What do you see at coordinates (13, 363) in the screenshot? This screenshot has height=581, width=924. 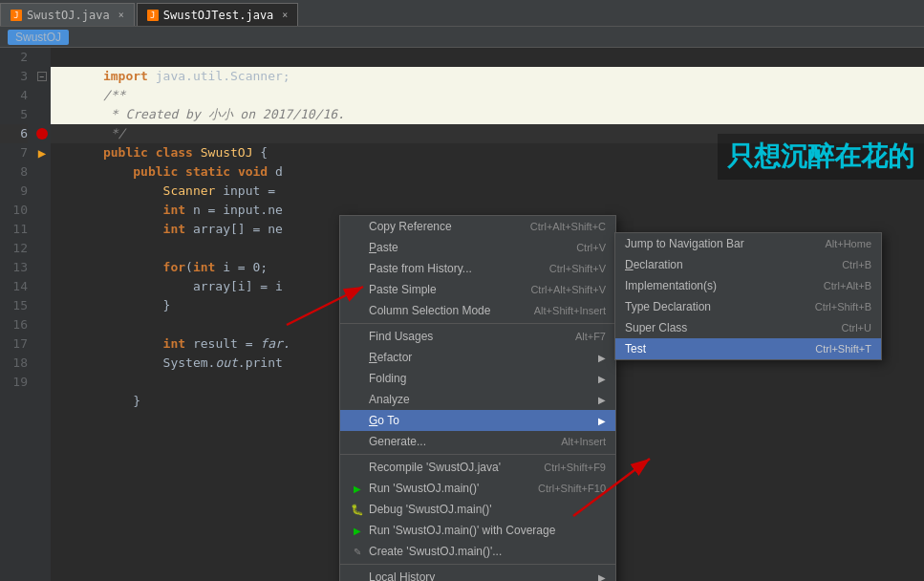 I see `line-num-18: 18` at bounding box center [13, 363].